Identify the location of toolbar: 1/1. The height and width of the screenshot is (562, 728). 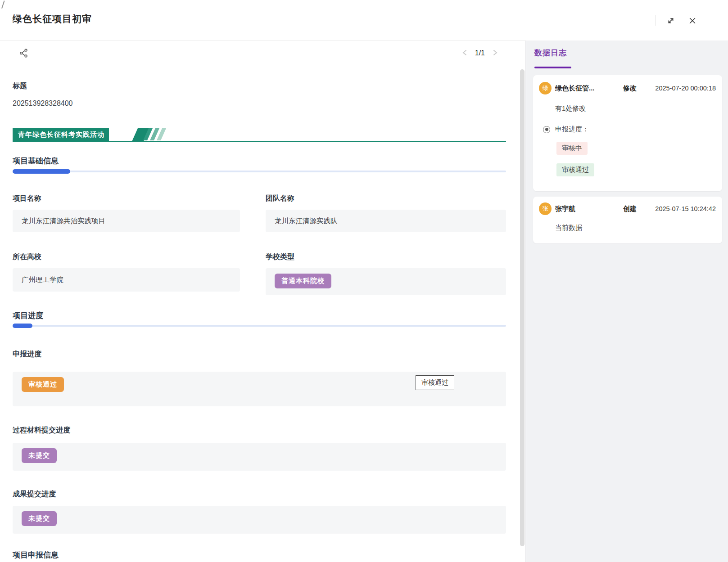
(263, 53).